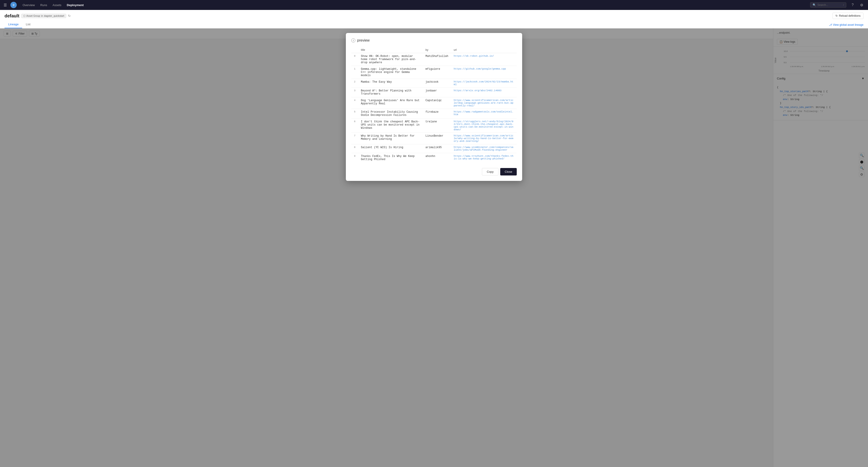 This screenshot has height=467, width=868. What do you see at coordinates (13, 25) in the screenshot?
I see `tab-lineage: Lineage` at bounding box center [13, 25].